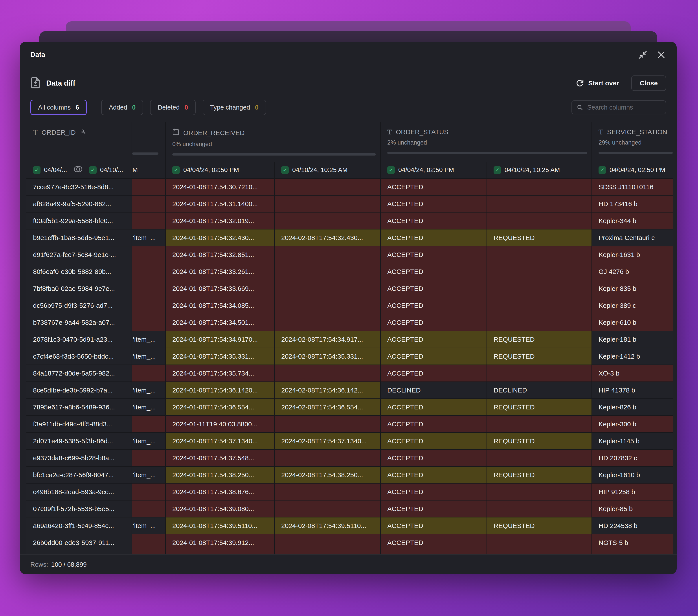 Image resolution: width=698 pixels, height=616 pixels. What do you see at coordinates (220, 255) in the screenshot?
I see `cell-order-received-old: 2024-01-08T17:54:32.851...` at bounding box center [220, 255].